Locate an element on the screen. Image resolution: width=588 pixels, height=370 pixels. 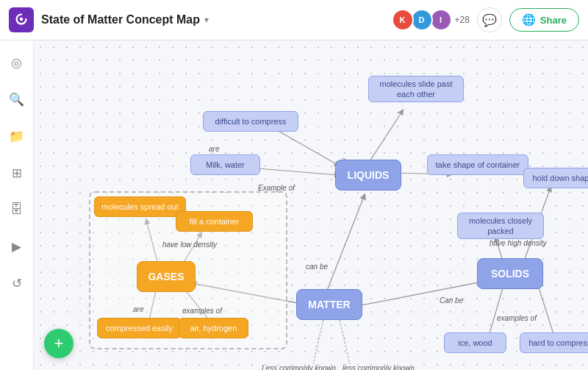
node-difficult-compress: difficult to compress is located at coordinates (251, 121).